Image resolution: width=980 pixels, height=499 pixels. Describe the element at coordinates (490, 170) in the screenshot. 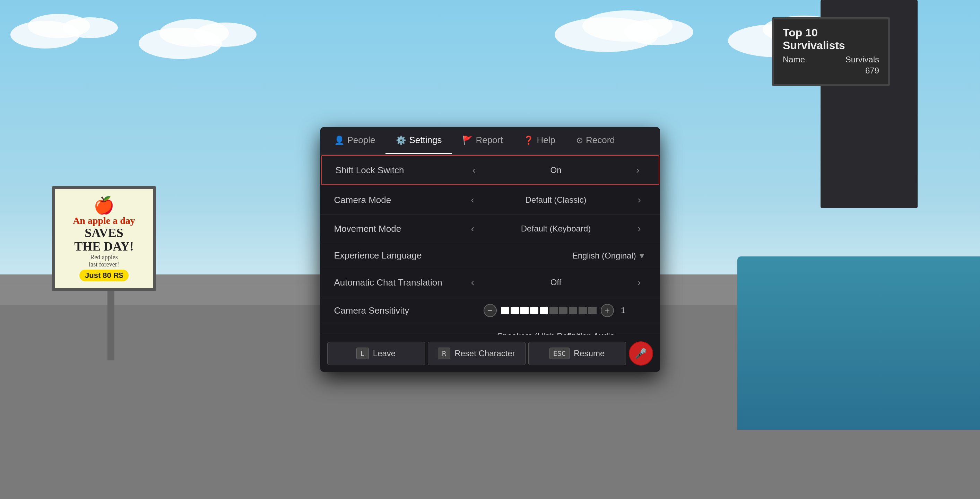

I see `setting-shift-lock: Shift Lock Switch ‹ On ›` at that location.